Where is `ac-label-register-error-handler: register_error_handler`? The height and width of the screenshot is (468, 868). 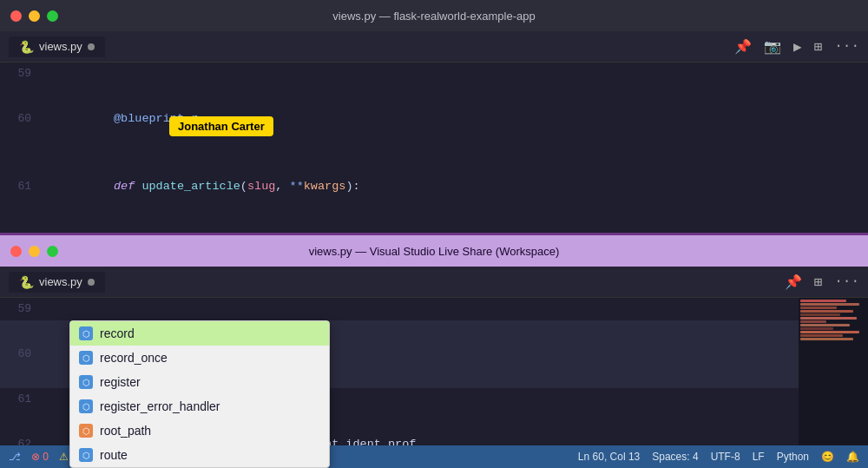 ac-label-register-error-handler: register_error_handler is located at coordinates (160, 406).